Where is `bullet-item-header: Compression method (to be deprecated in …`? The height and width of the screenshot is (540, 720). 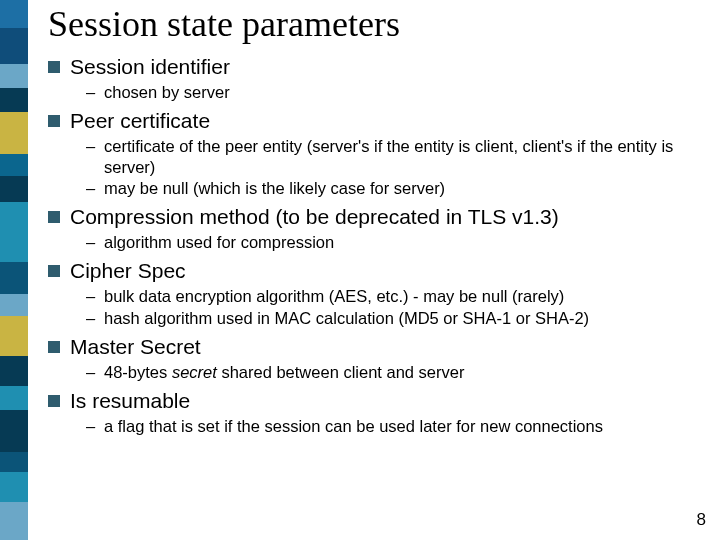
bullet-item-header: Compression method (to be deprecated in … is located at coordinates (378, 217).